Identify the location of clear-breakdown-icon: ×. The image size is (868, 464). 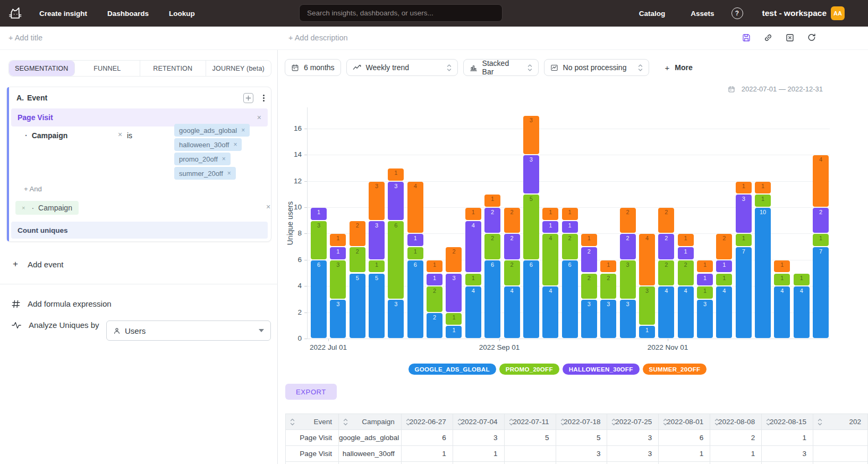
(268, 207).